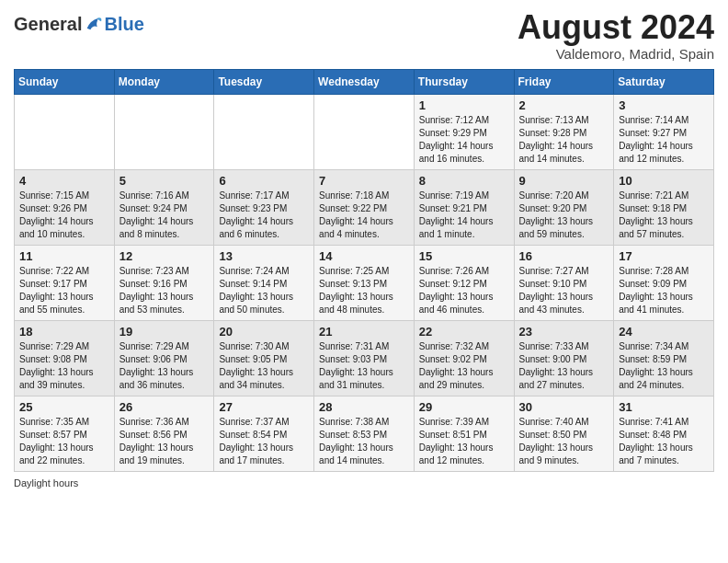 This screenshot has width=728, height=563. I want to click on day-info: Sunrise: 7:22 AM Sunset: 9:17 PM Dayligh…, so click(64, 291).